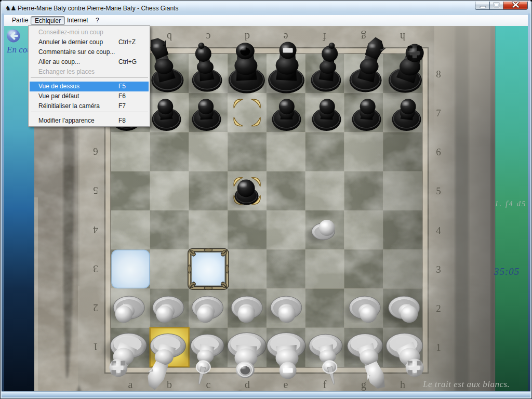 This screenshot has width=532, height=399. Describe the element at coordinates (438, 113) in the screenshot. I see `svg-text: 7` at that location.